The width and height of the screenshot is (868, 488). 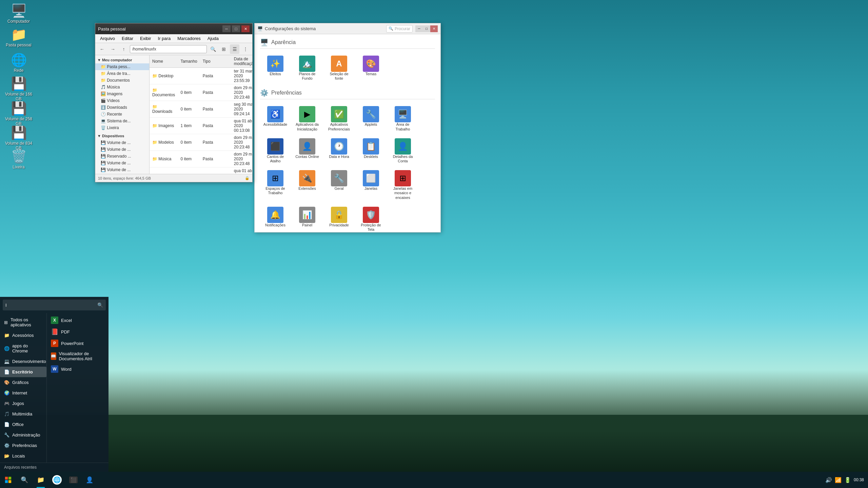 What do you see at coordinates (371, 218) in the screenshot?
I see `settings-protecao: 🛡️ Proteção de Tela` at bounding box center [371, 218].